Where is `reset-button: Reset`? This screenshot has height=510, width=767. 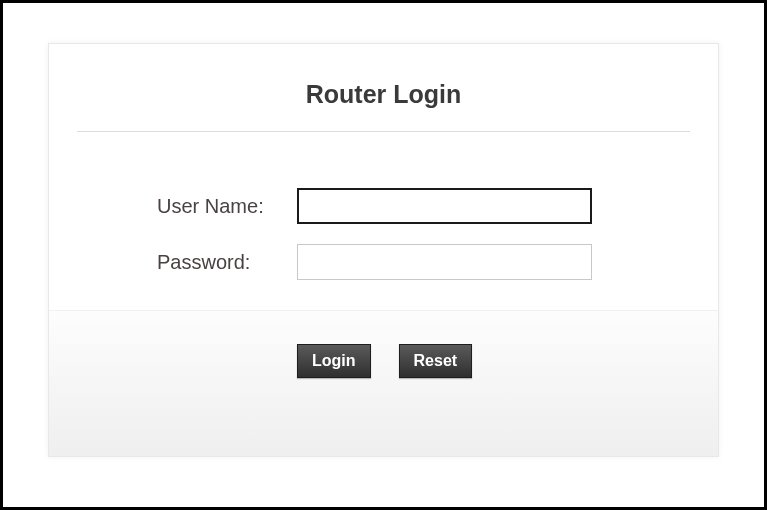 reset-button: Reset is located at coordinates (436, 361).